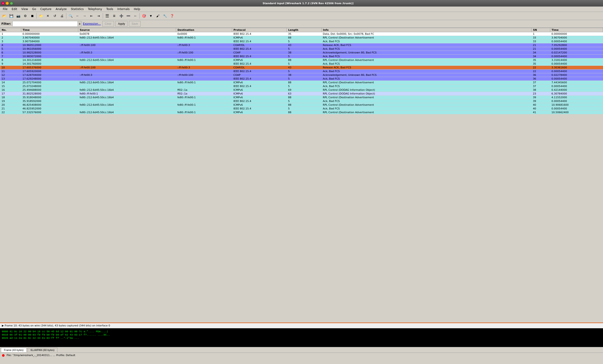  What do you see at coordinates (50, 56) in the screenshot?
I see `cell-1: 10.983072000` at bounding box center [50, 56].